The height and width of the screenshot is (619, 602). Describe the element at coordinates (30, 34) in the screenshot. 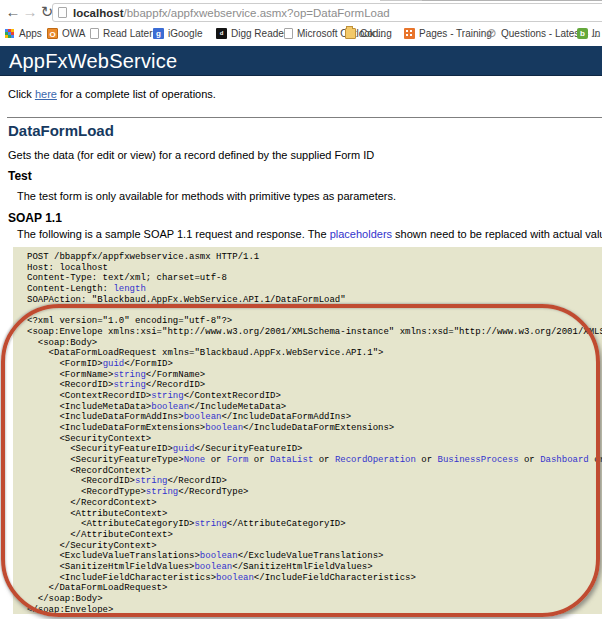

I see `bookmark-label: Apps` at that location.